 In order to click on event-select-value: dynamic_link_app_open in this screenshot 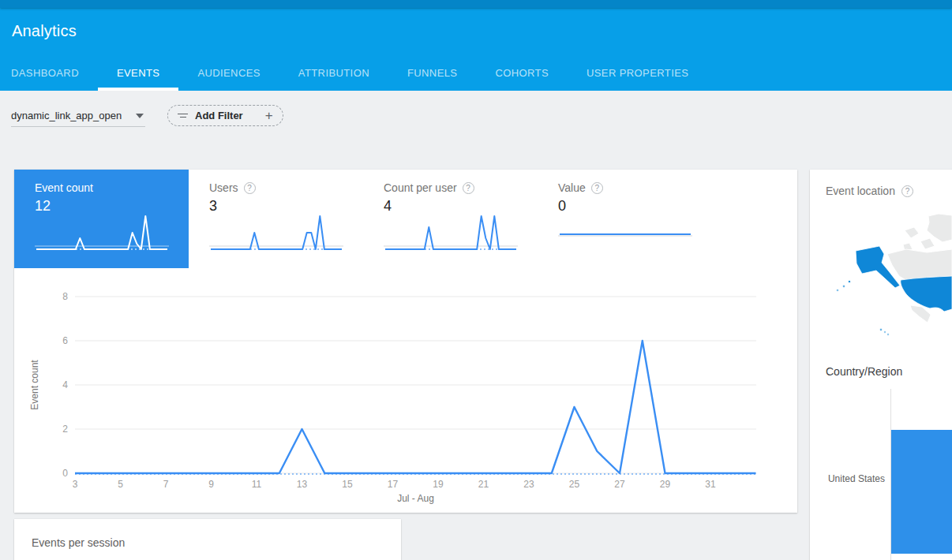, I will do `click(66, 115)`.